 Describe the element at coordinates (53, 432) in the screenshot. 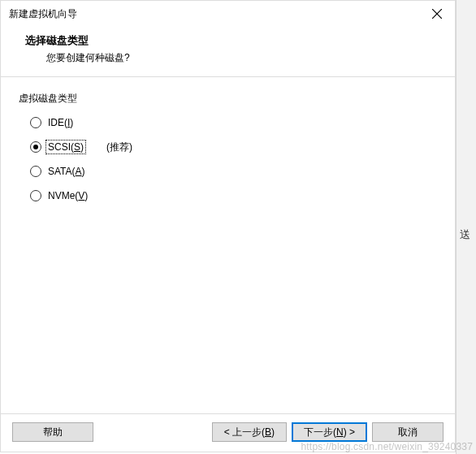

I see `help-button: 帮助` at that location.